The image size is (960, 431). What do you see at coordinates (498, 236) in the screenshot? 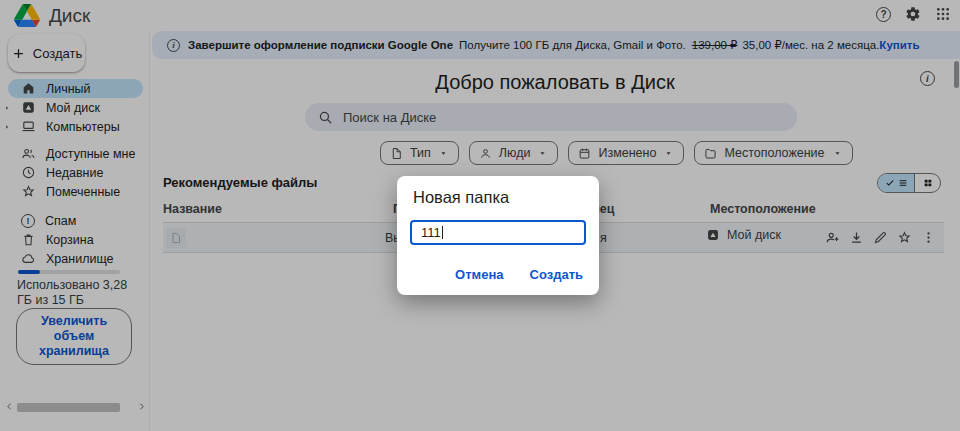
I see `new-folder-dialog: Новая папка 111 Отмена Создать` at bounding box center [498, 236].